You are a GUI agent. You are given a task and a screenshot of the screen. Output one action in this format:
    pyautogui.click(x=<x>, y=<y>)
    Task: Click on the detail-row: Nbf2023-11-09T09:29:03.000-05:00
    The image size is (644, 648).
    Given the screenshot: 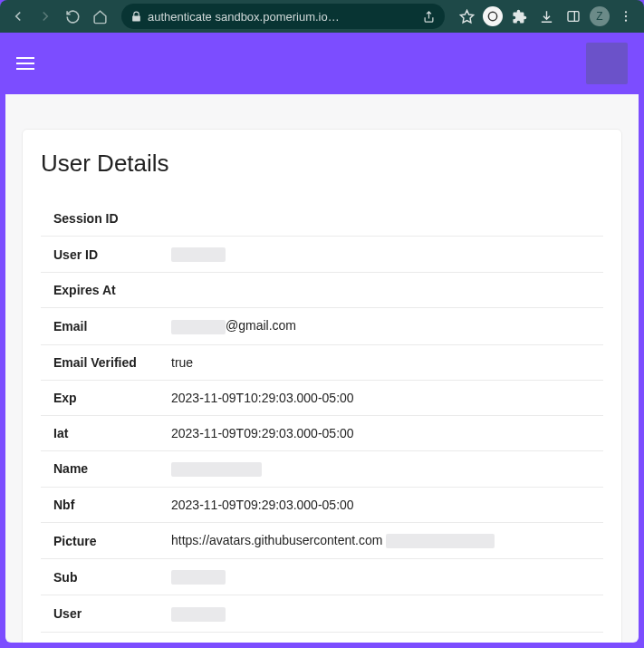 What is the action you would take?
    pyautogui.click(x=322, y=504)
    